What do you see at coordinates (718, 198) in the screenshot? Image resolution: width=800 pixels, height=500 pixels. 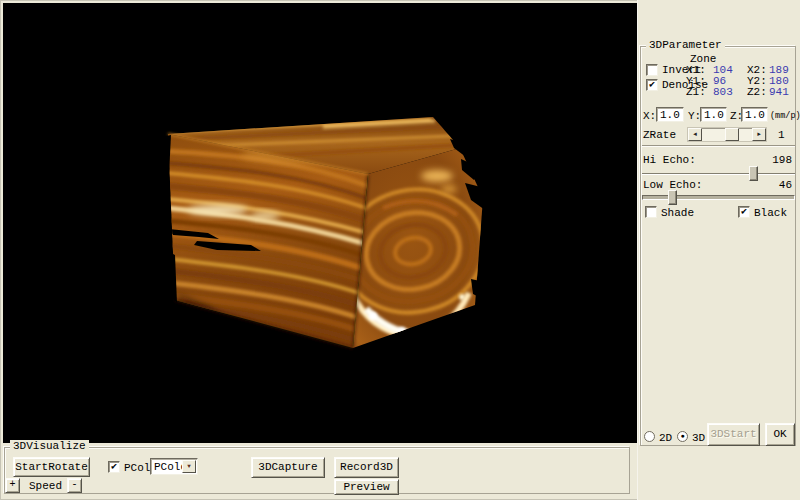 I see `low-echo-track` at bounding box center [718, 198].